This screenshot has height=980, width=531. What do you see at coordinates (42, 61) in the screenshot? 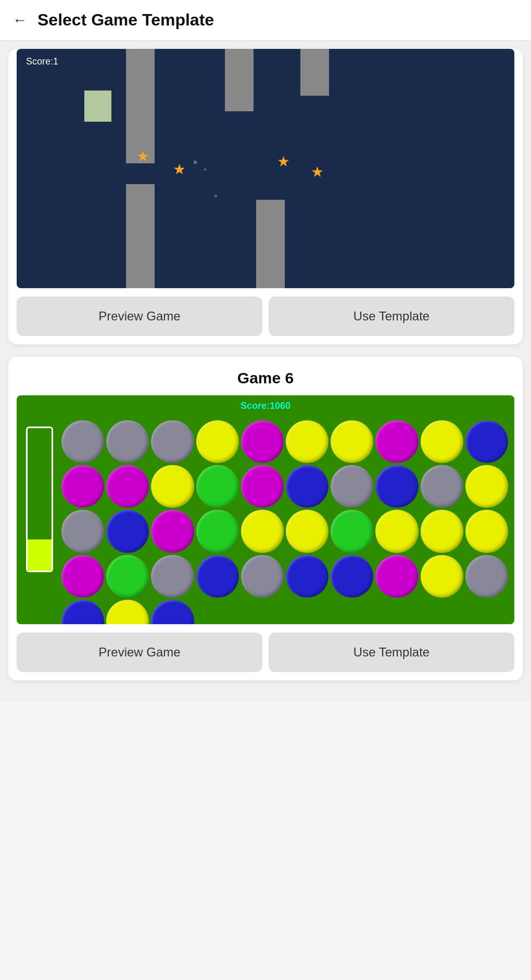
I see `game5-score: Score:1` at bounding box center [42, 61].